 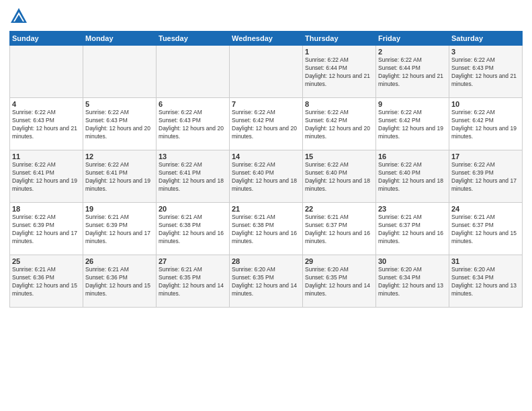 What do you see at coordinates (486, 261) in the screenshot?
I see `day-number: 31` at bounding box center [486, 261].